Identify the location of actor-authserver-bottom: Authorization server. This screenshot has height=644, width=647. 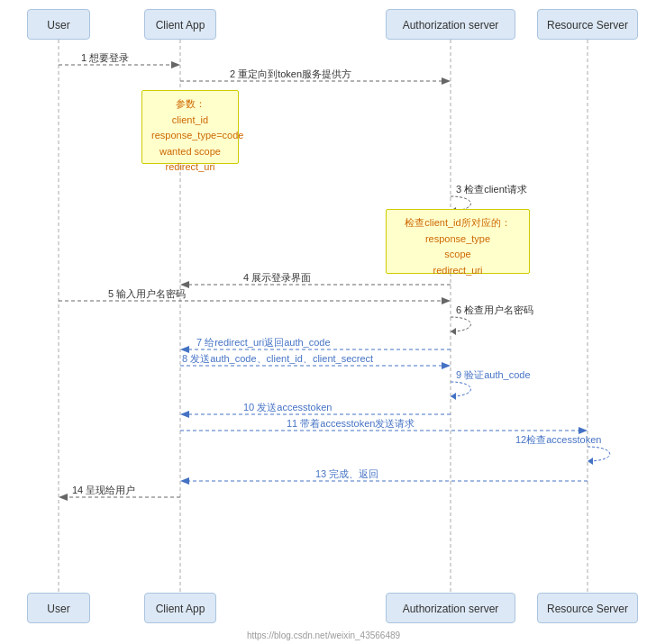
(451, 608).